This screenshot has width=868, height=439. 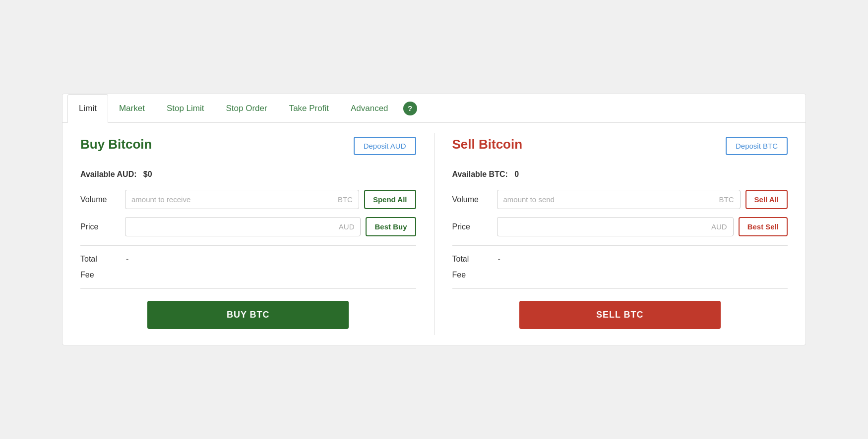 I want to click on buy-volume-row: Volume BTC Spend All, so click(x=248, y=199).